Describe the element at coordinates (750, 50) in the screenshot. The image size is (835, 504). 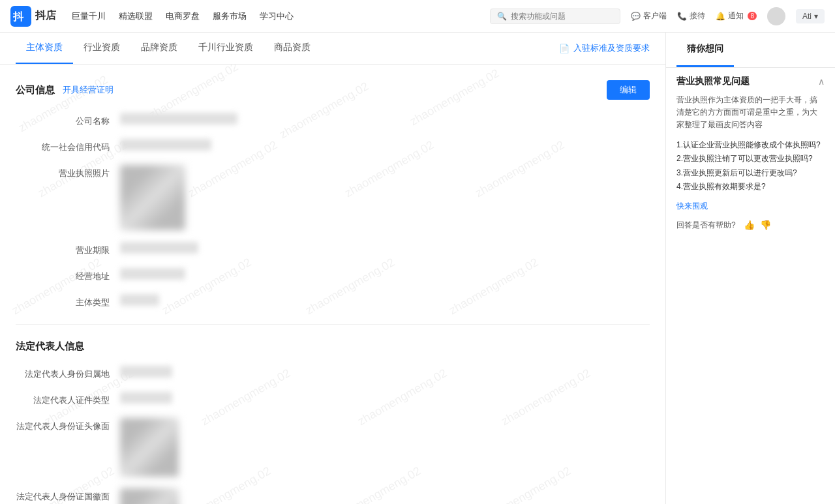
I see `sidebar-header-wrap: 猜你想问` at that location.